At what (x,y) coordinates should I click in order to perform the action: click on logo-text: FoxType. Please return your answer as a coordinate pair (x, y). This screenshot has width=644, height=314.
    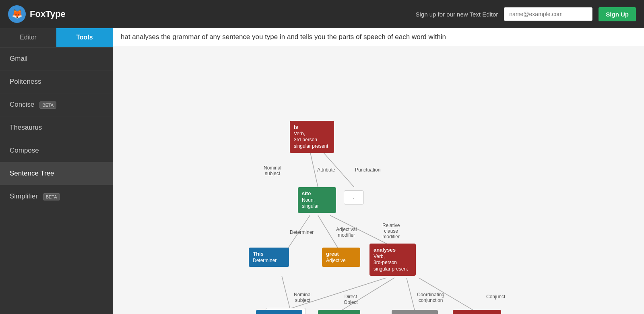
    Looking at the image, I should click on (47, 14).